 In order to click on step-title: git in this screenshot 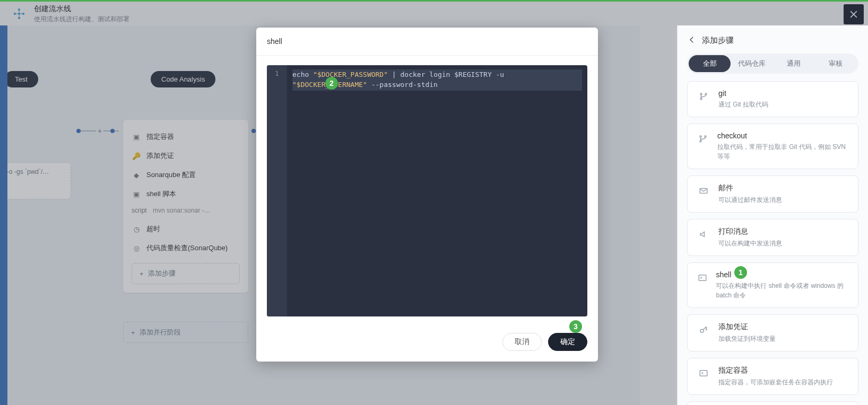, I will do `click(743, 93)`.